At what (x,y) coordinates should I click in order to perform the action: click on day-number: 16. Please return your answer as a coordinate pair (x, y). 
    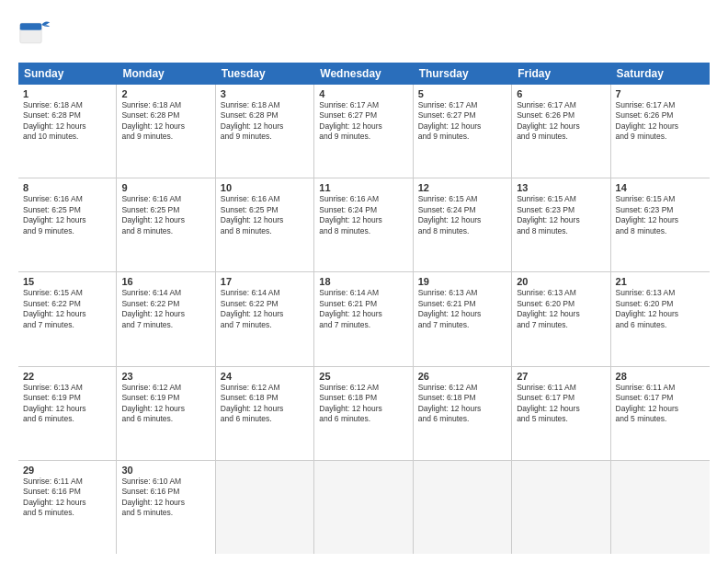
    Looking at the image, I should click on (165, 282).